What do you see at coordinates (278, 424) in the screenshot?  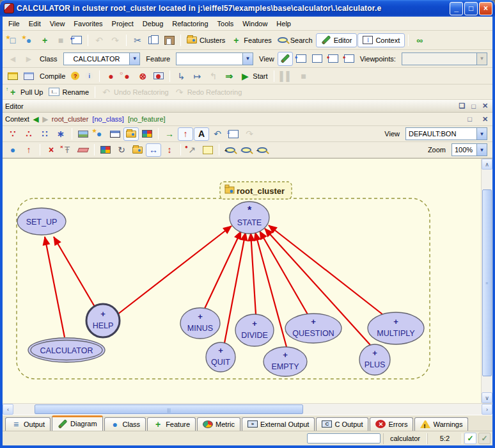 I see `tab-external-output: »External Output` at bounding box center [278, 424].